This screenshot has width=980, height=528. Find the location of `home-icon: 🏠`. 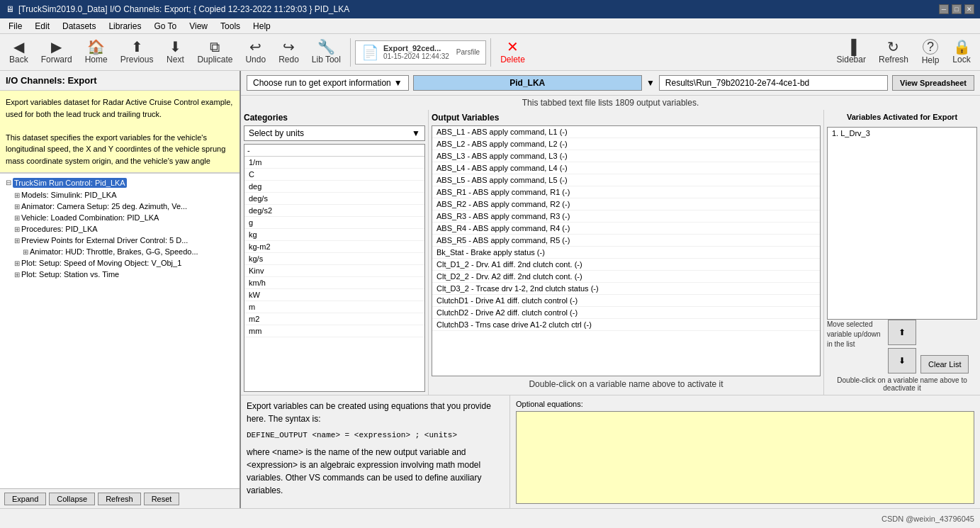

home-icon: 🏠 is located at coordinates (96, 47).